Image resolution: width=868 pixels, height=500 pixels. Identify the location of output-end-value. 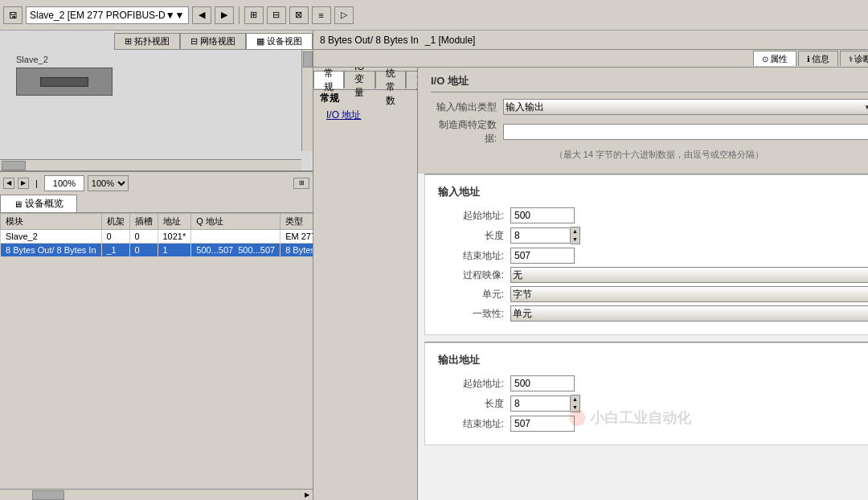
(542, 424).